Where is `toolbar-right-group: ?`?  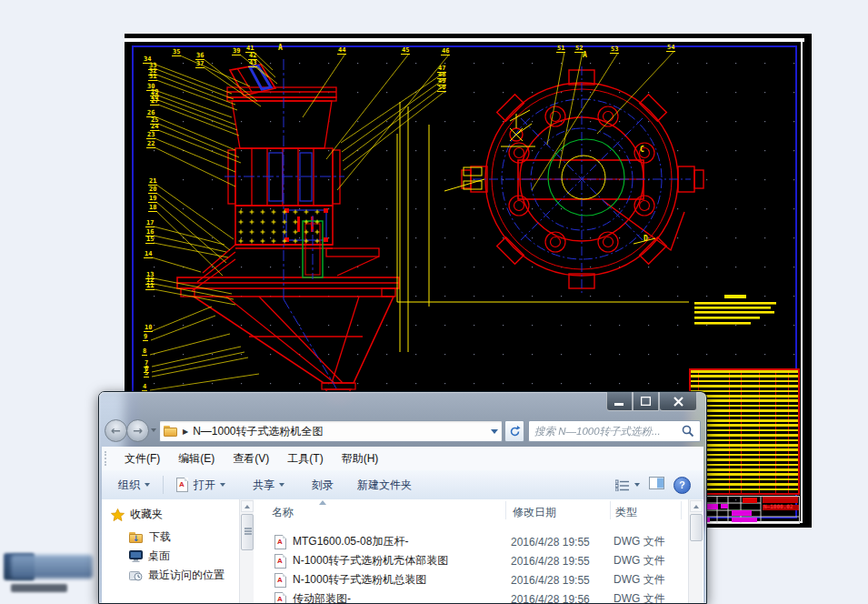 toolbar-right-group: ? is located at coordinates (660, 486).